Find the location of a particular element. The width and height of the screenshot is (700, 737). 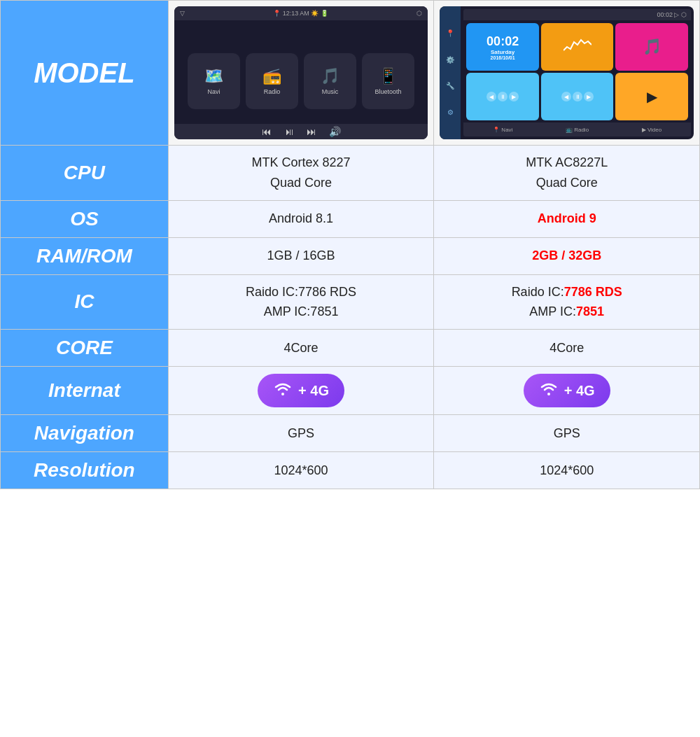

ic-row: IC Raido IC:7786 RDS AMP IC:7851 Raido I… is located at coordinates (350, 302).